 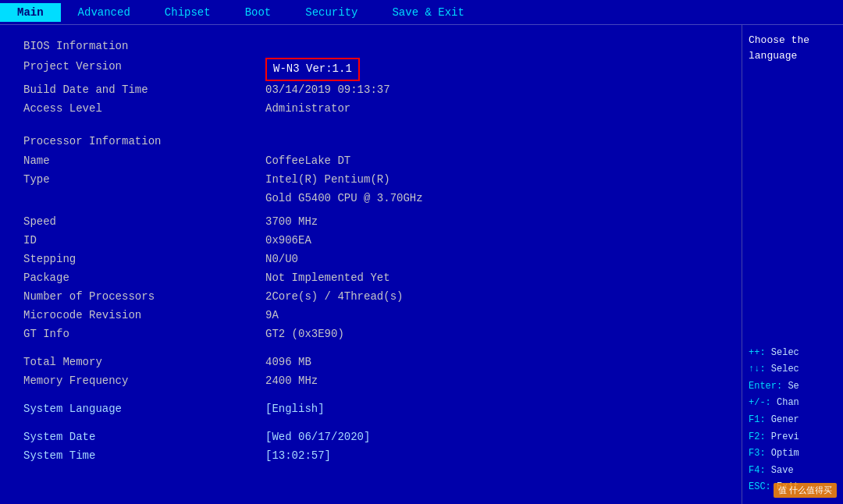 I want to click on speed-value: 3700 MHz, so click(x=496, y=222).